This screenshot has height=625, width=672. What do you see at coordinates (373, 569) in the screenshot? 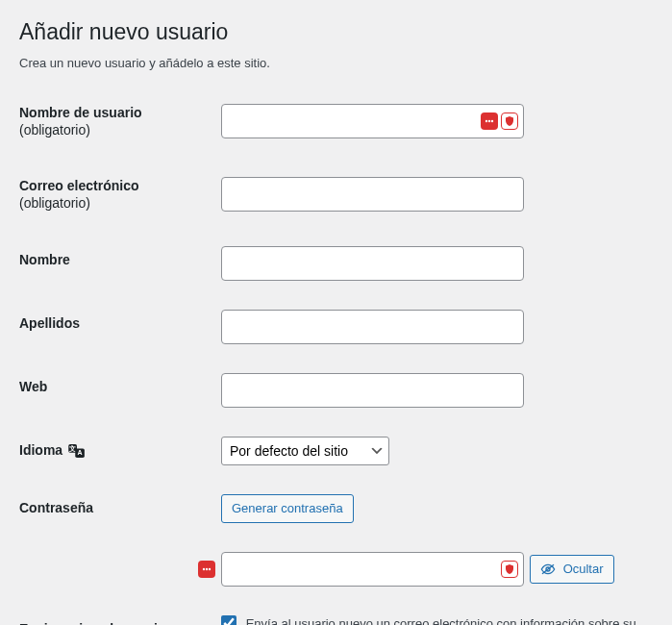
I see `password-input` at bounding box center [373, 569].